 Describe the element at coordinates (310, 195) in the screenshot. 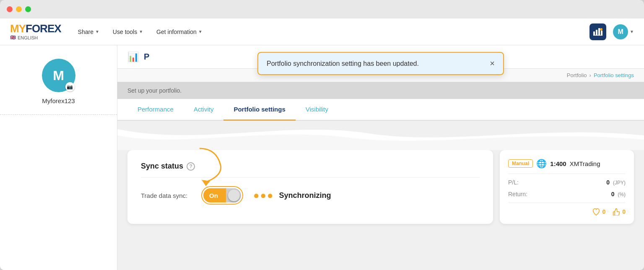

I see `sync-row-container: Trade data sync: On ●●● Synchron` at that location.